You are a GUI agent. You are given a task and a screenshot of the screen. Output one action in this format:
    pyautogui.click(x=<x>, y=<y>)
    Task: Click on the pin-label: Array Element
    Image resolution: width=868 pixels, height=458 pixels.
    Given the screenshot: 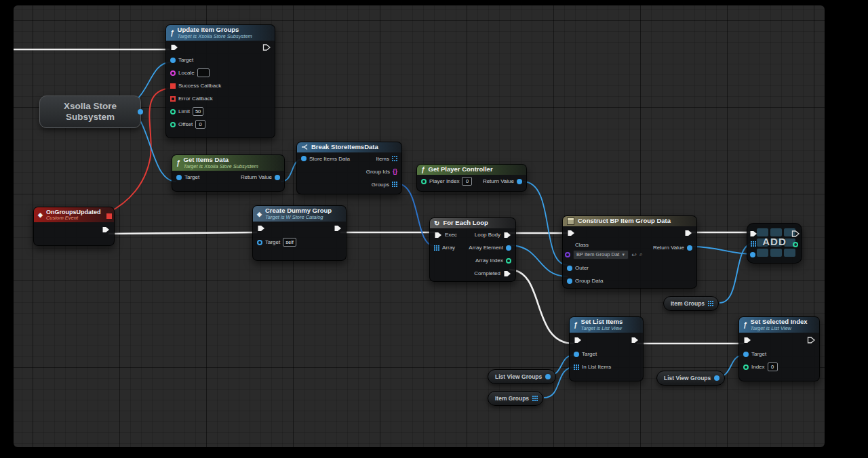 What is the action you would take?
    pyautogui.click(x=486, y=248)
    